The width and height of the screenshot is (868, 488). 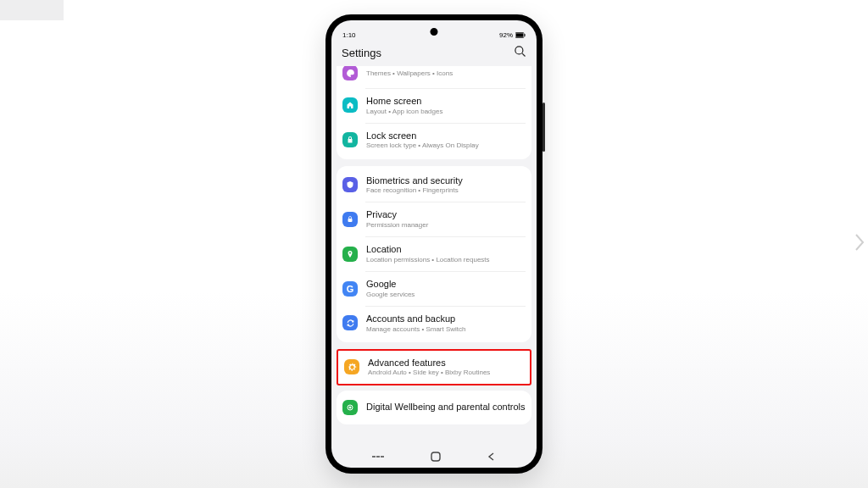 What do you see at coordinates (434, 457) in the screenshot?
I see `system-nav-bar` at bounding box center [434, 457].